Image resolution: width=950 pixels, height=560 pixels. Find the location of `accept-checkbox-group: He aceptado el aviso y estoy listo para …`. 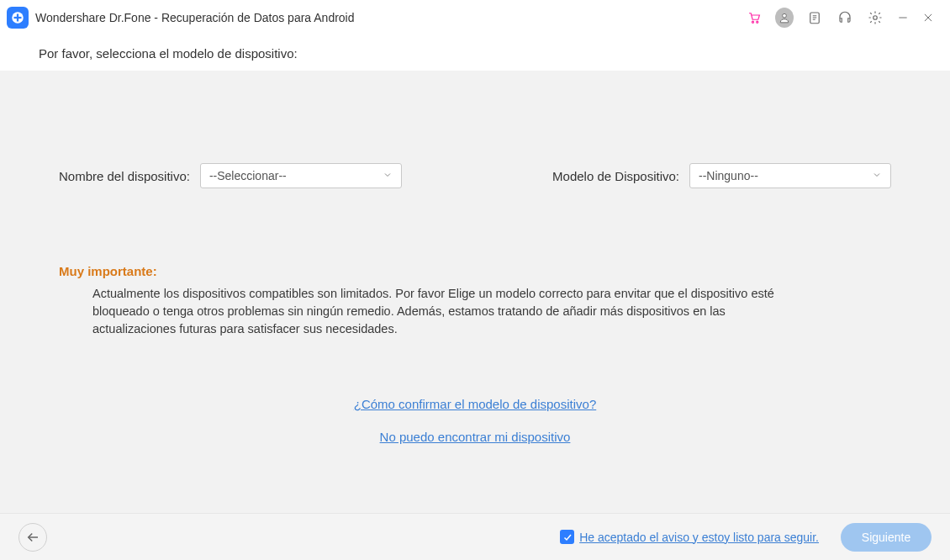

accept-checkbox-group: He aceptado el aviso y estoy listo para … is located at coordinates (689, 536).